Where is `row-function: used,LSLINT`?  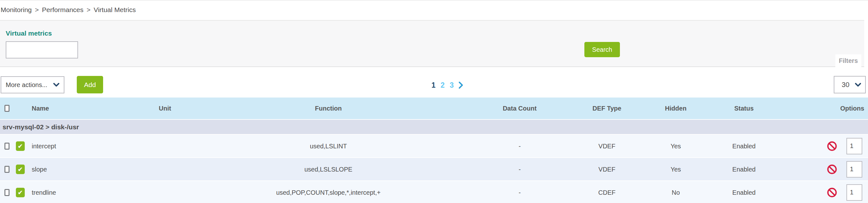 row-function: used,LSLINT is located at coordinates (329, 146).